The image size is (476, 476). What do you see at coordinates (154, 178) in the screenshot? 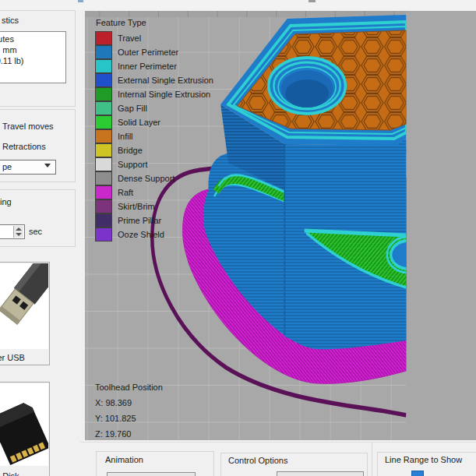
I see `legend-item-dense-support: Dense Support` at bounding box center [154, 178].